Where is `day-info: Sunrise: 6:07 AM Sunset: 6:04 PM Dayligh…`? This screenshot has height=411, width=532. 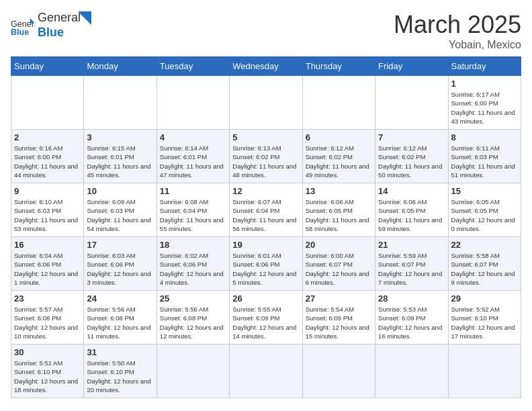
day-info: Sunrise: 6:07 AM Sunset: 6:04 PM Dayligh… is located at coordinates (266, 215).